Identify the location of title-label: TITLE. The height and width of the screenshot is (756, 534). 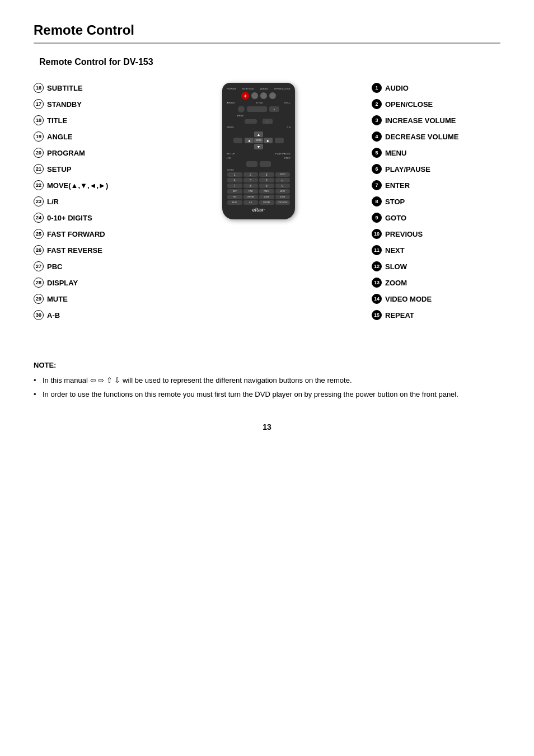
(260, 103).